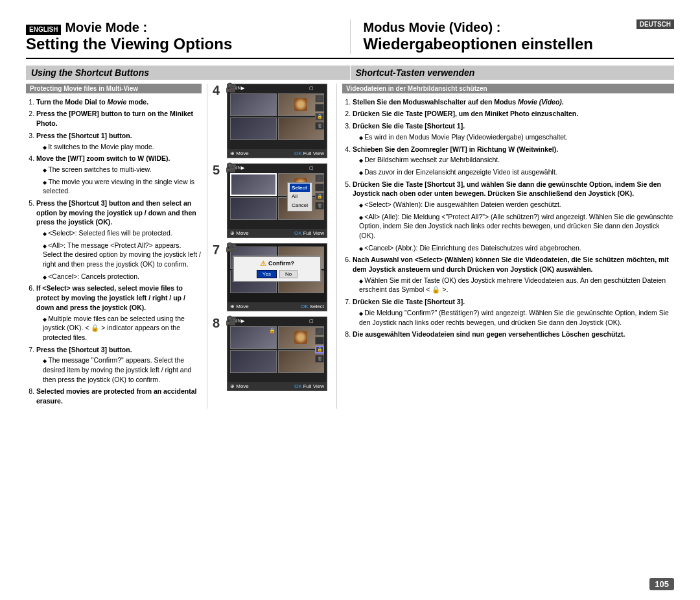 This screenshot has height=600, width=700. I want to click on step-num-4: 4, so click(218, 90).